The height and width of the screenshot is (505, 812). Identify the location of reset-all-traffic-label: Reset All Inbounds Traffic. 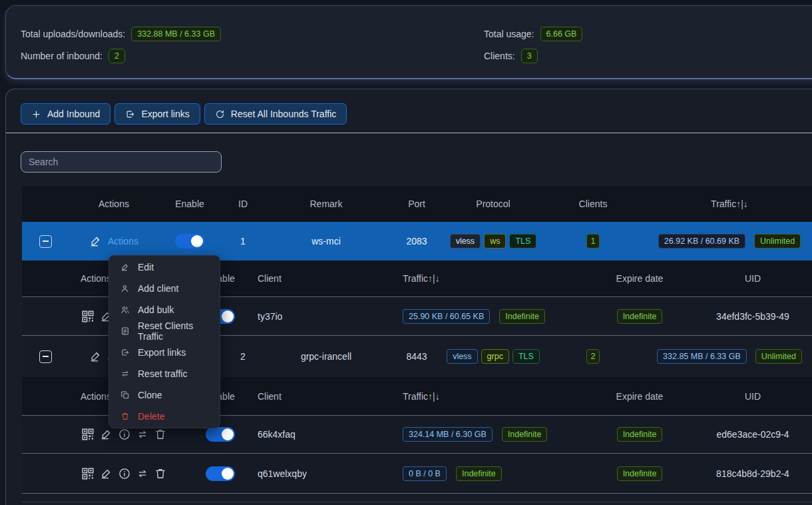
(284, 114).